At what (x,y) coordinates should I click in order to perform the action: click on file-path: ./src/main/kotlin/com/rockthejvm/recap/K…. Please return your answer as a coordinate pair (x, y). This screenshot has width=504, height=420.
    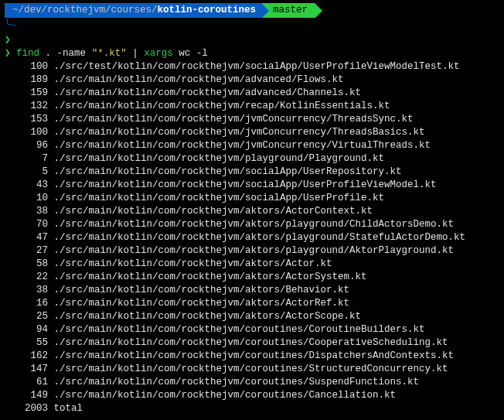
    Looking at the image, I should click on (220, 106).